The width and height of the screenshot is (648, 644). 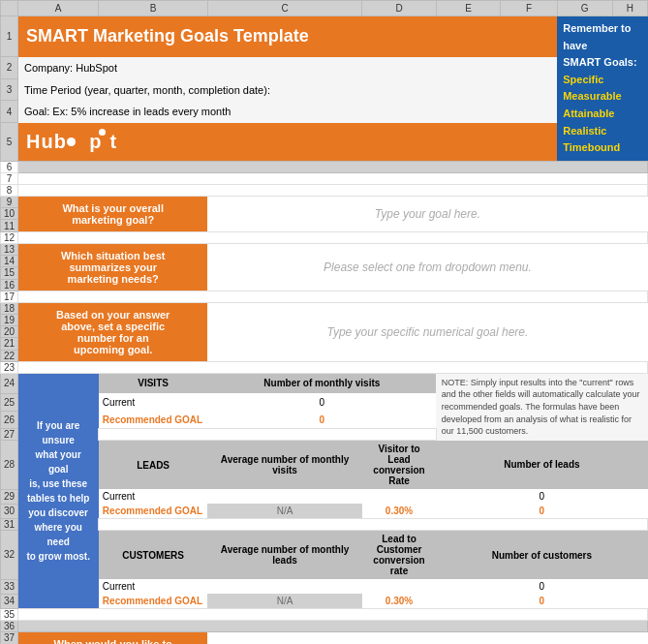 What do you see at coordinates (10, 496) in the screenshot?
I see `row-num-29: 29` at bounding box center [10, 496].